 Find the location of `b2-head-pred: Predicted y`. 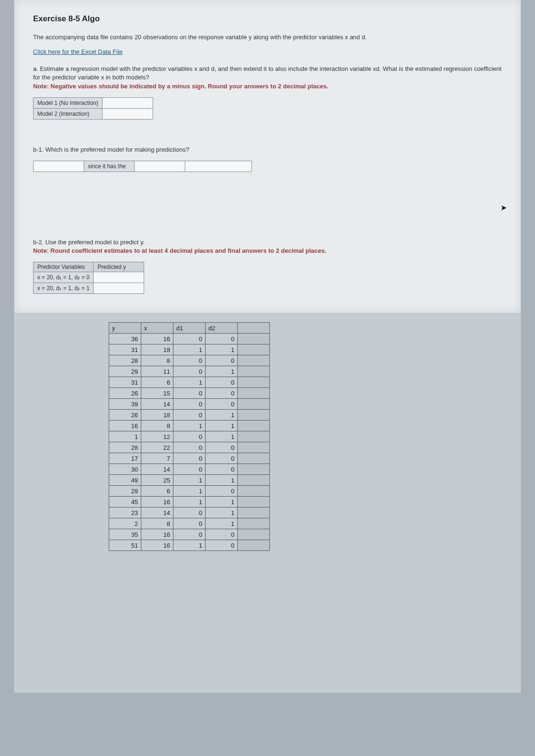

b2-head-pred: Predicted y is located at coordinates (119, 267).